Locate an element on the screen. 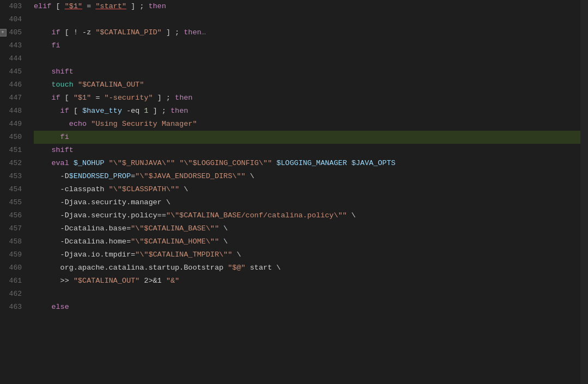 The image size is (588, 384). code-line-443: fi is located at coordinates (307, 46).